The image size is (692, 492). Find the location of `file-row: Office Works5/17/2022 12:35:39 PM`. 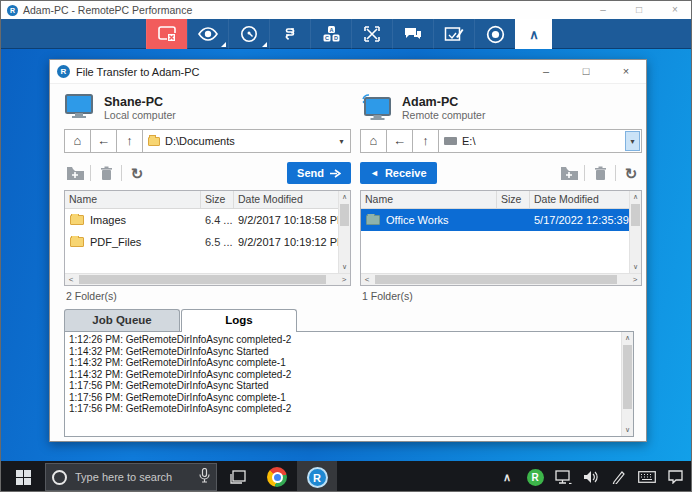

file-row: Office Works5/17/2022 12:35:39 PM is located at coordinates (495, 220).